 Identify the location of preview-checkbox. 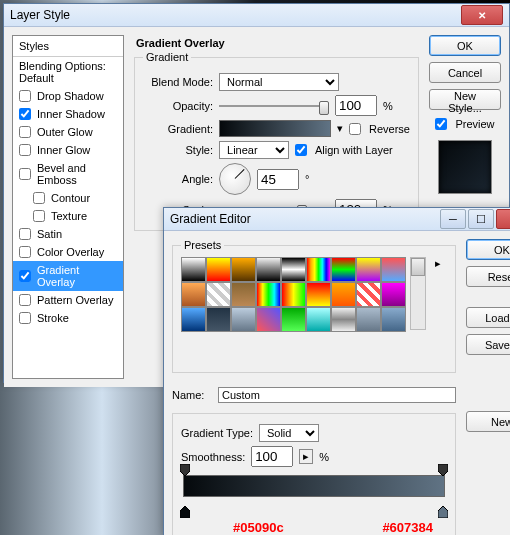
(441, 124).